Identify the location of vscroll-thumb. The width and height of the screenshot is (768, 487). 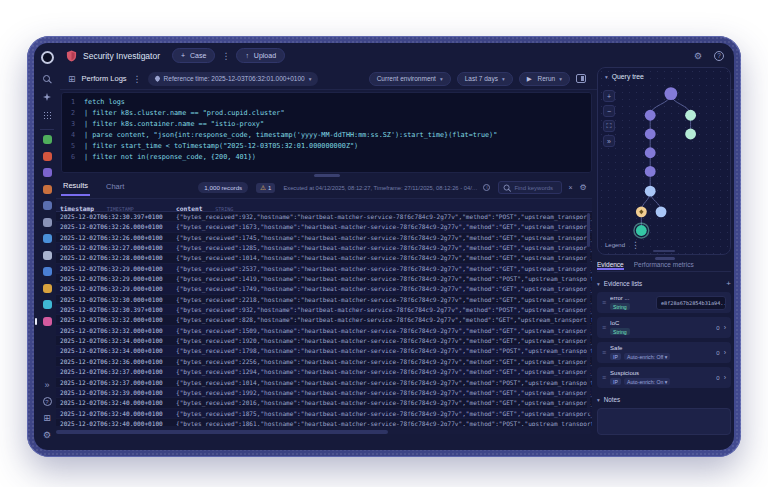
(588, 230).